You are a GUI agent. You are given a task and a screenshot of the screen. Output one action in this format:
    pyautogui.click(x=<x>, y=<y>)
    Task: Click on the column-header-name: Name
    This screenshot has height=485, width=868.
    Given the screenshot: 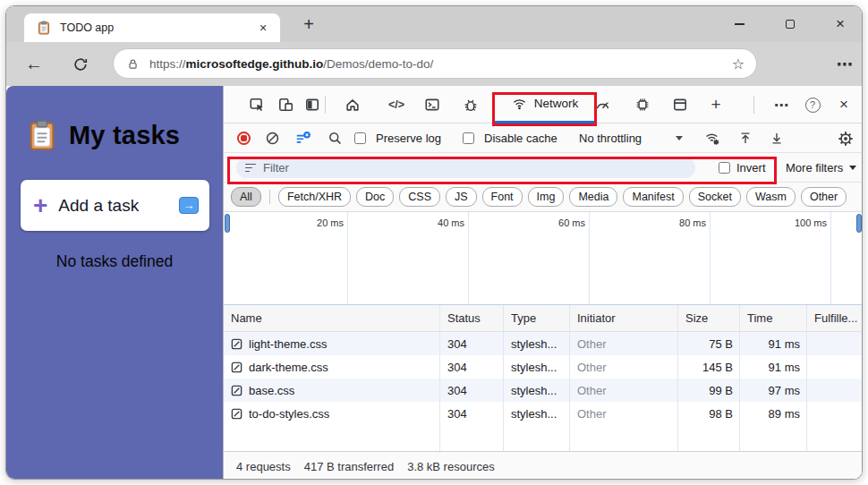 What is the action you would take?
    pyautogui.click(x=332, y=319)
    